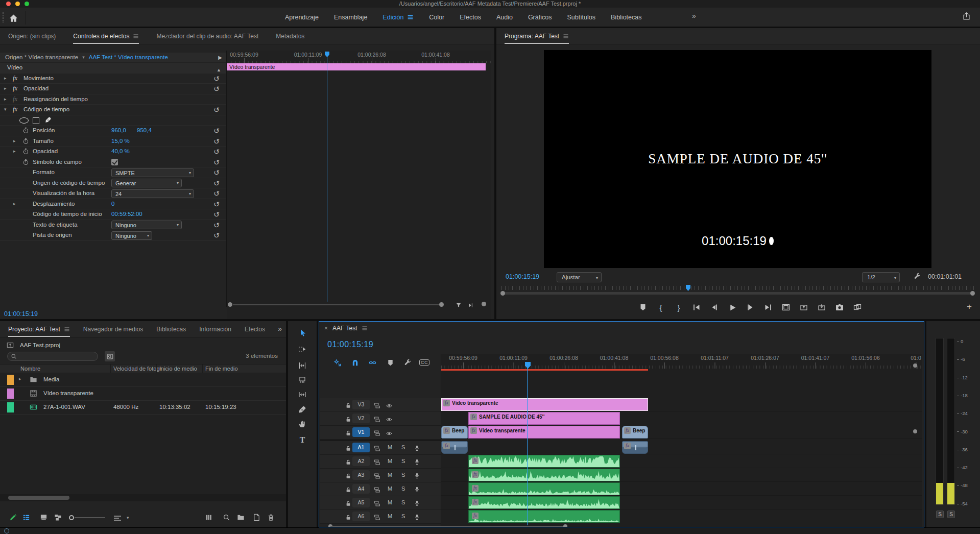  I want to click on track-header-a6: A6MS, so click(380, 517).